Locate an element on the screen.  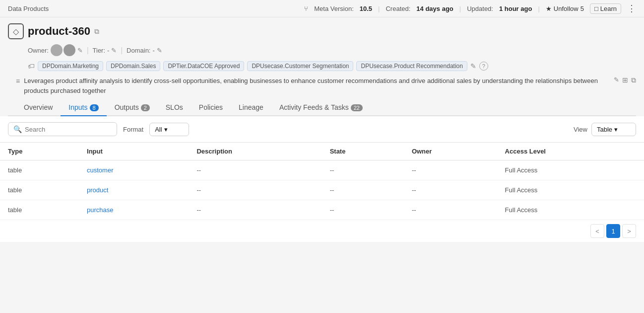
meta-version-value: 10.5 is located at coordinates (366, 9).